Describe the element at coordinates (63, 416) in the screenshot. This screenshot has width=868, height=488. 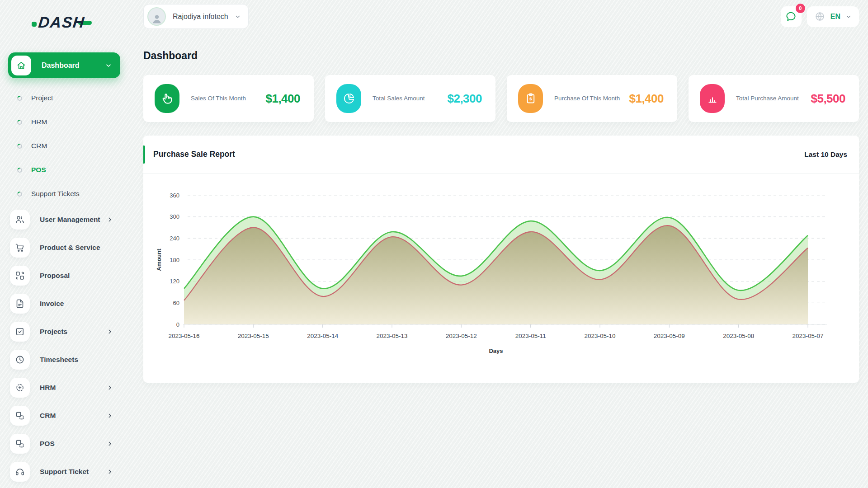
I see `sidebar-item-crm: CRM` at that location.